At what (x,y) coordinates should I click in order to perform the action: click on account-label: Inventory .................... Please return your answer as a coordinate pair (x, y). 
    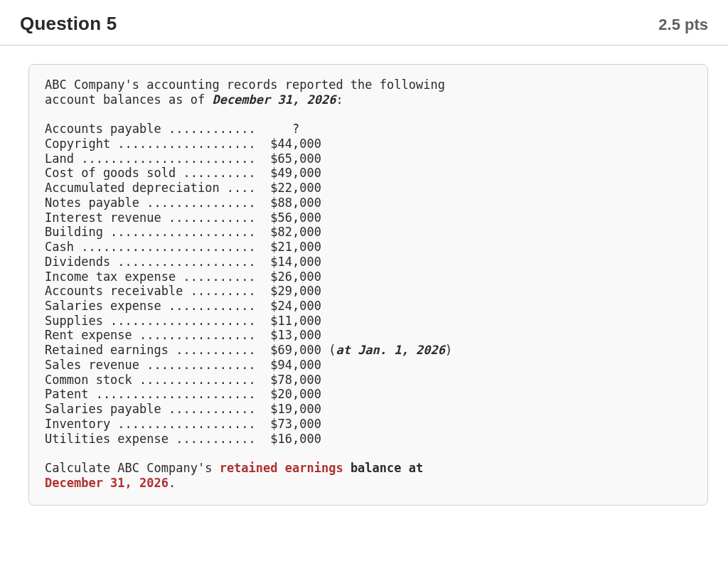
    Looking at the image, I should click on (158, 424).